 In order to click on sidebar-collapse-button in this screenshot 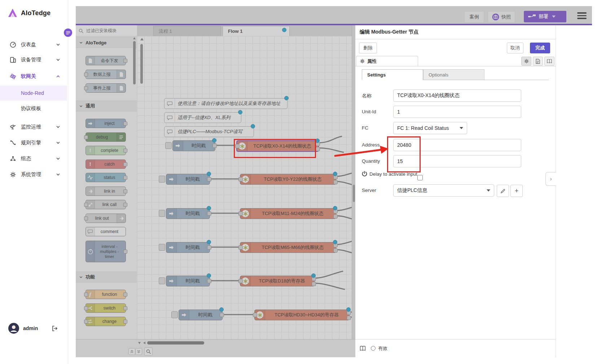, I will do `click(68, 32)`.